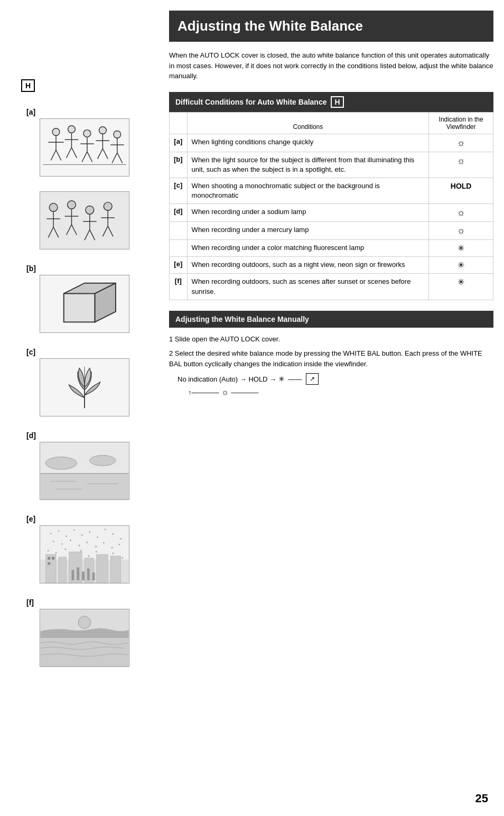 The width and height of the screenshot is (504, 816). I want to click on indication-d2: ☼, so click(461, 231).